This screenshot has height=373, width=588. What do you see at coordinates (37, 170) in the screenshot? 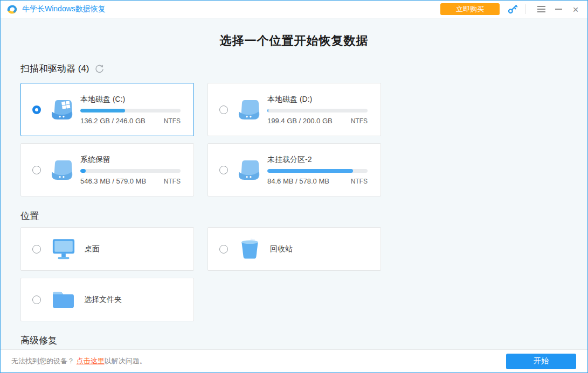
I see `radio-system-reserved` at bounding box center [37, 170].